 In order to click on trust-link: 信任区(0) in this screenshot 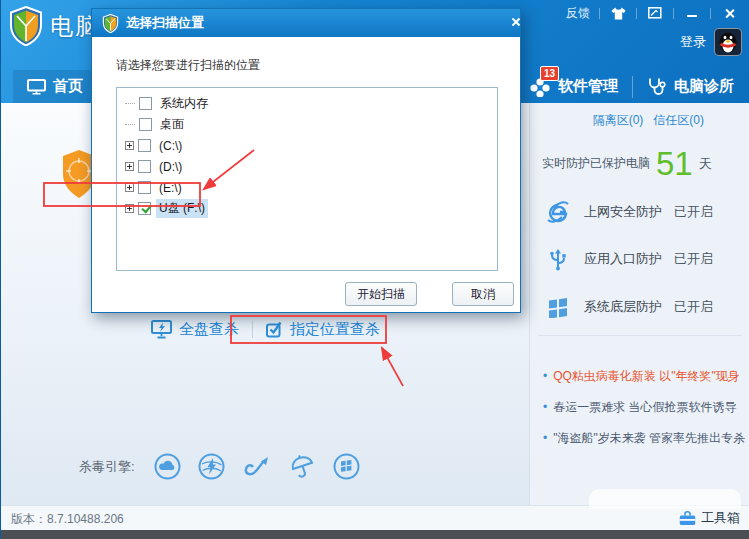, I will do `click(678, 120)`.